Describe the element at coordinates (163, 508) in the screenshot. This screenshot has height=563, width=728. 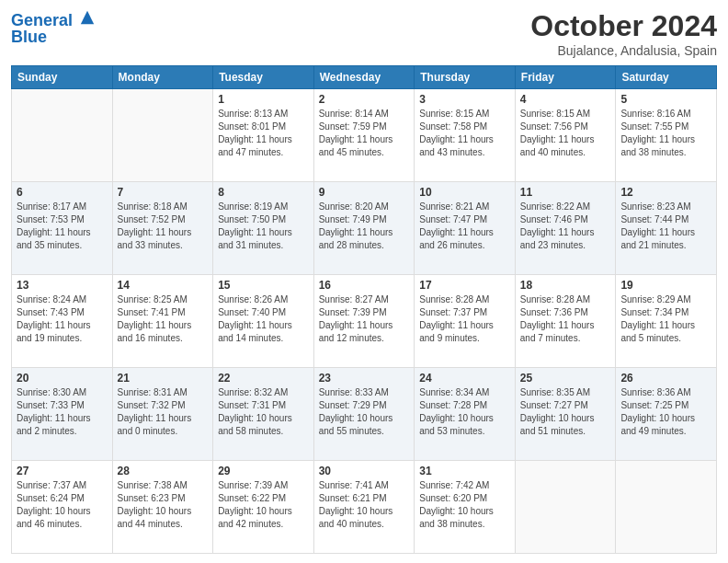
I see `calendar-cell: 28Sunrise: 7:38 AM Sunset: 6:23 PM Dayli…` at that location.